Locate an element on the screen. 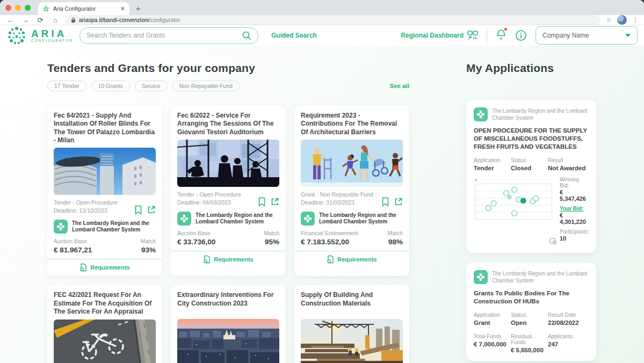 Image resolution: width=644 pixels, height=363 pixels. home-icon: ⌂ is located at coordinates (55, 20).